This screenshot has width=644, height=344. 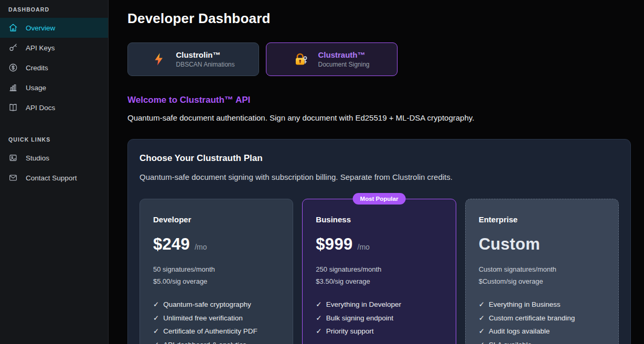 What do you see at coordinates (379, 272) in the screenshot?
I see `plan-card-business: Most Popular Business $999 /mo 250 signa…` at bounding box center [379, 272].